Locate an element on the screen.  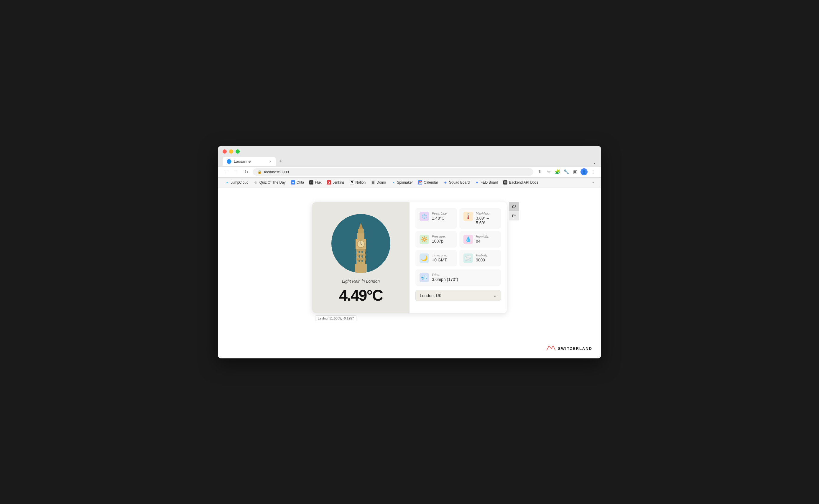
min-max-content: Min/Max: 3.89° – 5.69° is located at coordinates (486, 219).